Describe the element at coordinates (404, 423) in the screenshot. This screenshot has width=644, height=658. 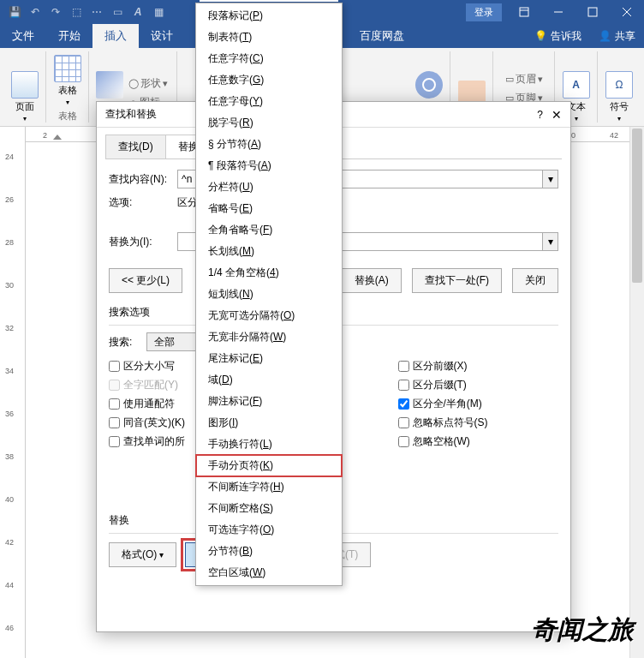
I see `chk-punct` at that location.